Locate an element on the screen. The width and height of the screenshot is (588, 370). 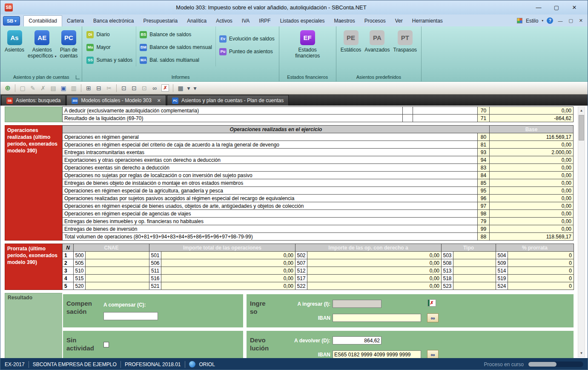
copy-icon: ⊞ is located at coordinates (89, 88).